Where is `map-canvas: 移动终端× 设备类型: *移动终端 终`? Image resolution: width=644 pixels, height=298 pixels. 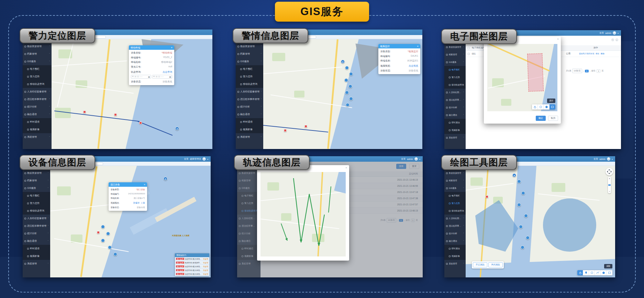
map-canvas: 移动终端× 设备类型: *移动终端 终 is located at coordinates (132, 94).